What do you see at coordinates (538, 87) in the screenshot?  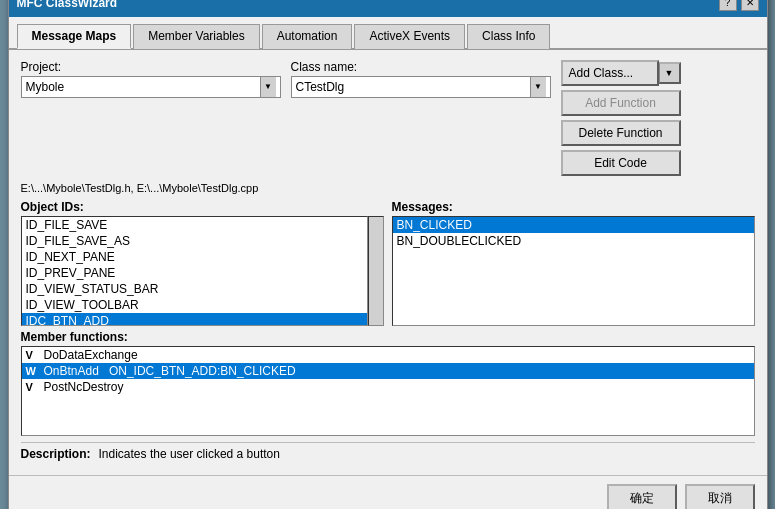 I see `classname-combo-arrow: ▼` at bounding box center [538, 87].